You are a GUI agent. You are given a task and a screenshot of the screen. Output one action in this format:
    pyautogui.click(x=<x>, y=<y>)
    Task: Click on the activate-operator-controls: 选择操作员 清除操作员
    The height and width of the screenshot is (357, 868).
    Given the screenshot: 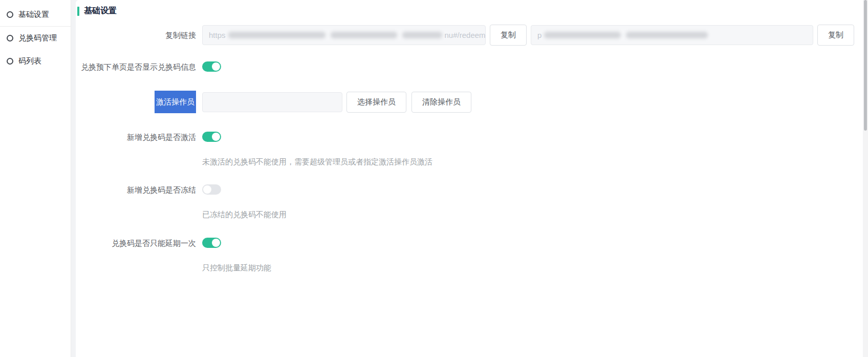 What is the action you would take?
    pyautogui.click(x=337, y=102)
    